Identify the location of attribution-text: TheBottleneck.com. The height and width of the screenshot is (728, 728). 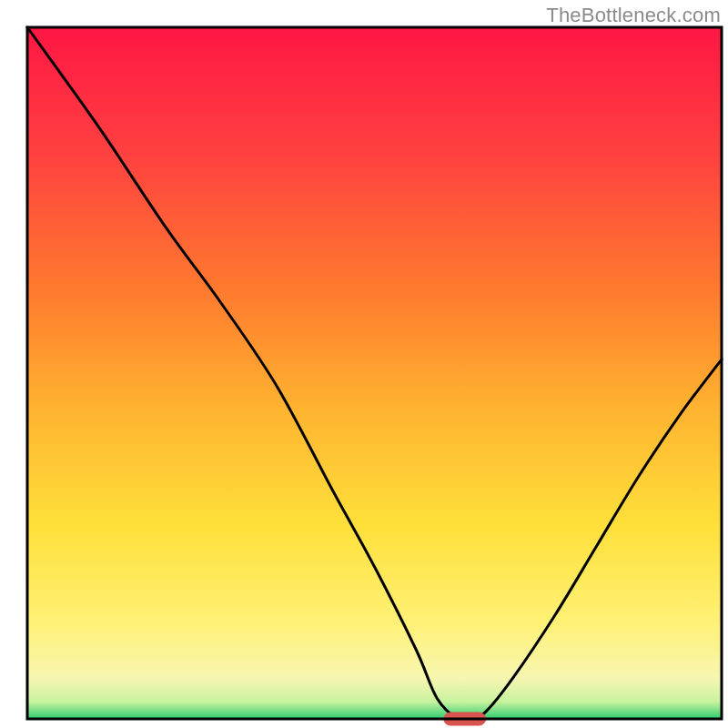
(633, 15).